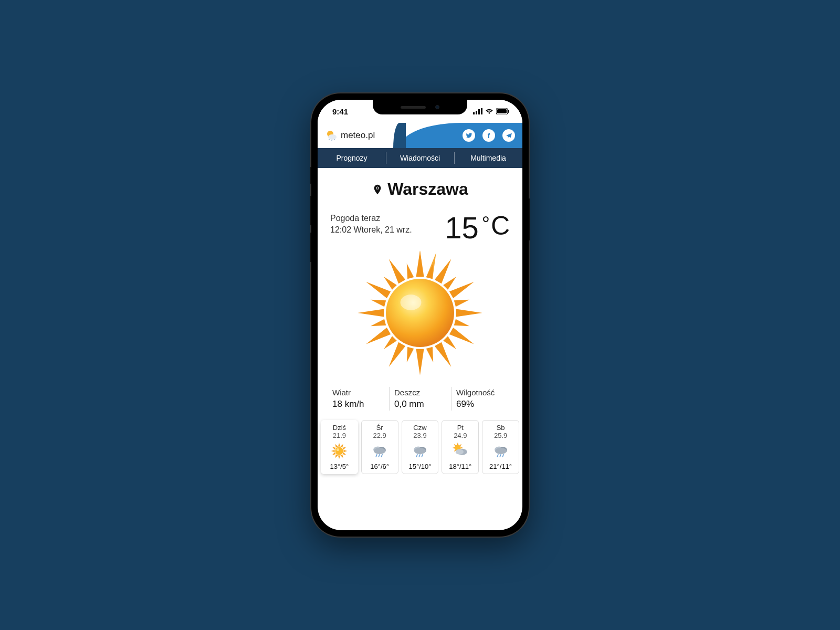  Describe the element at coordinates (346, 135) in the screenshot. I see `brand-logo: meteo.pl` at that location.